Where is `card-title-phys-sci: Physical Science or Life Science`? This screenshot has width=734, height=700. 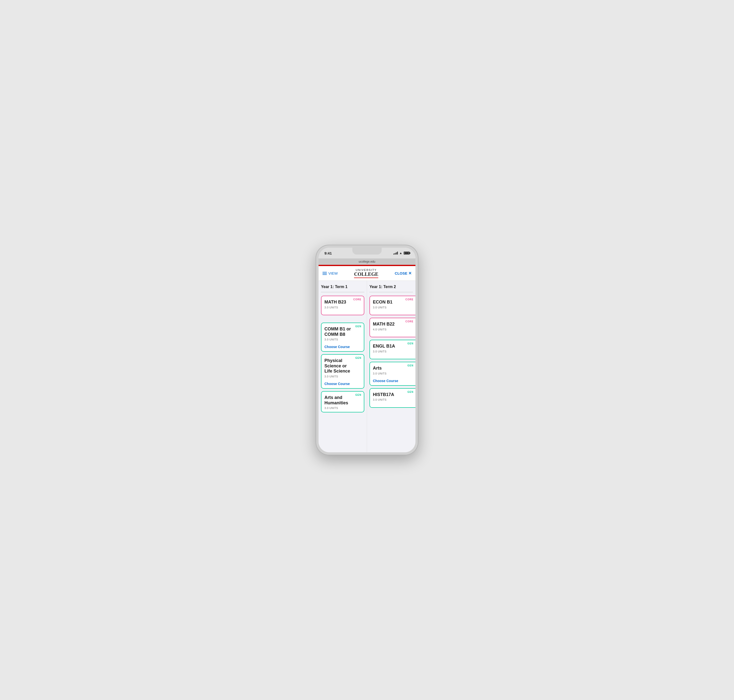
card-title-phys-sci: Physical Science or Life Science is located at coordinates (343, 366).